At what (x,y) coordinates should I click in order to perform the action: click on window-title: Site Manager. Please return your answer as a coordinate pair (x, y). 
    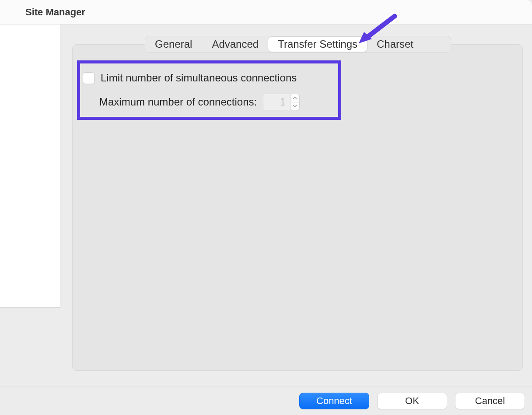
    Looking at the image, I should click on (55, 12).